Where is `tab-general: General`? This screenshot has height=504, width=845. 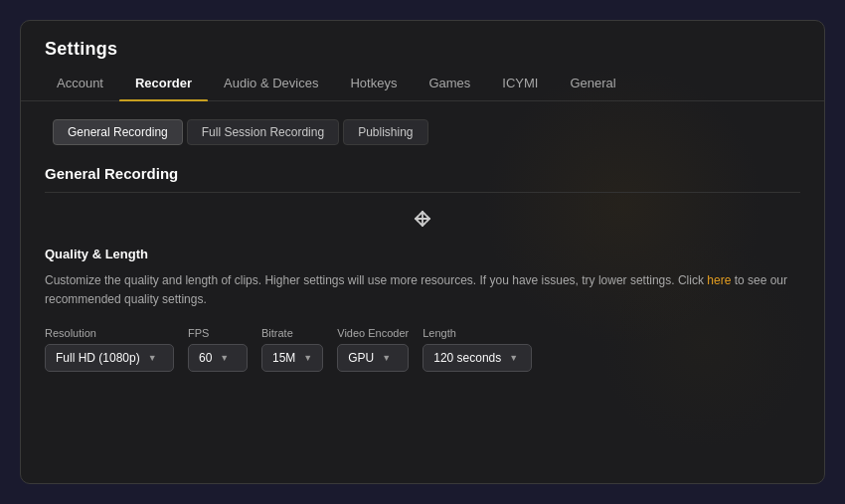 tab-general: General is located at coordinates (592, 84).